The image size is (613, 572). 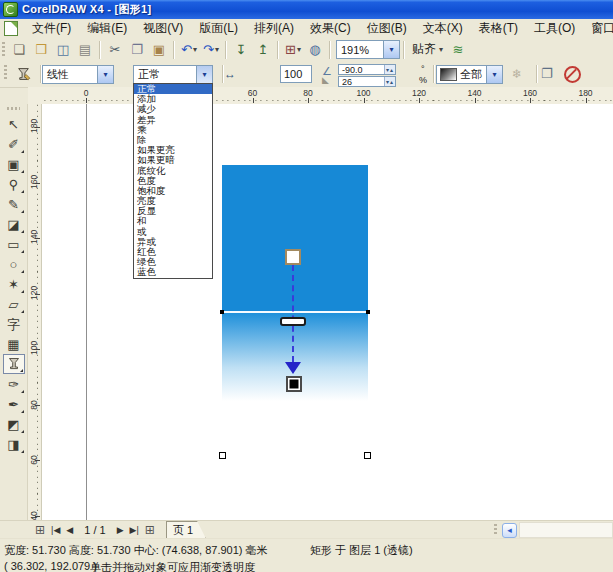 What do you see at coordinates (367, 70) in the screenshot?
I see `angle-field: -90.0 ▾▴` at bounding box center [367, 70].